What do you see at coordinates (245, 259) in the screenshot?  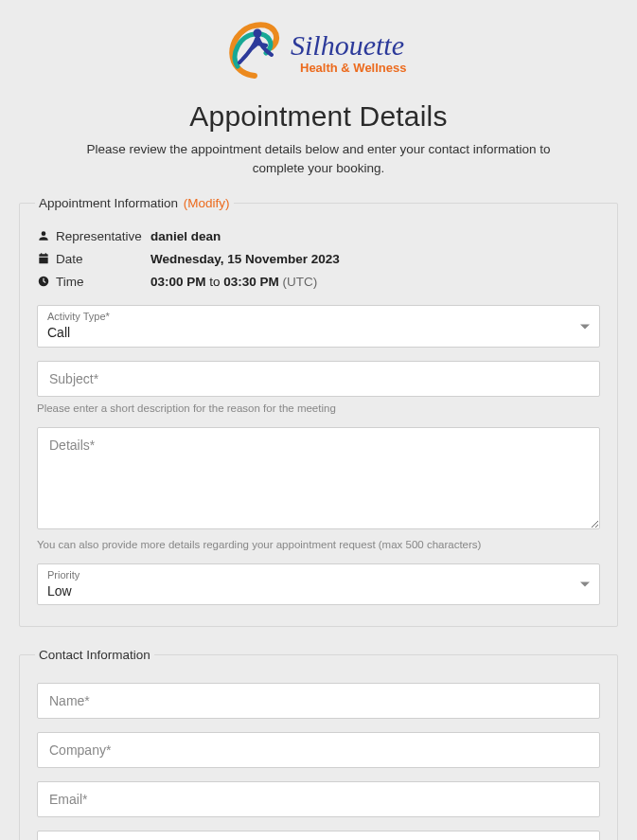 I see `date-value: Wednesday, 15 November 2023` at bounding box center [245, 259].